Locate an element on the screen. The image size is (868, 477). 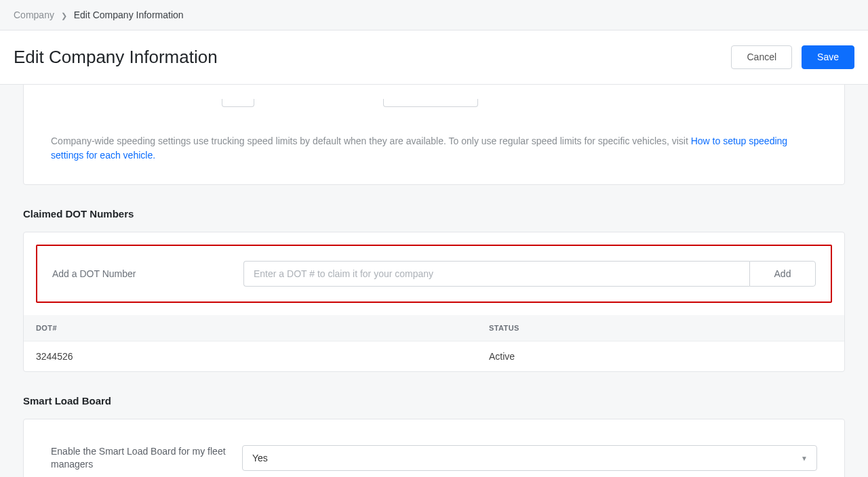
add-dot-label: Add a DOT Number is located at coordinates (148, 274).